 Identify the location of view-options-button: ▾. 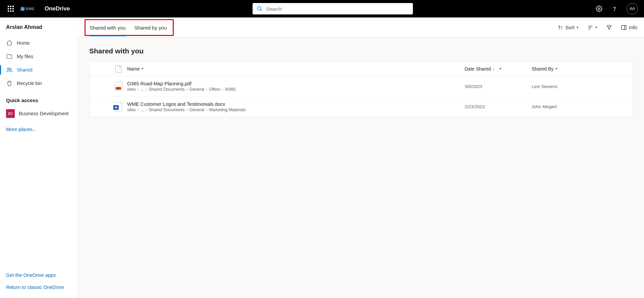
(592, 28).